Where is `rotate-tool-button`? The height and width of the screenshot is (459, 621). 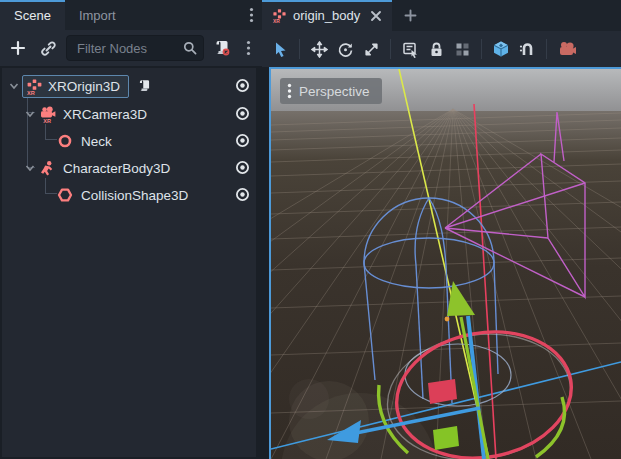
rotate-tool-button is located at coordinates (345, 49).